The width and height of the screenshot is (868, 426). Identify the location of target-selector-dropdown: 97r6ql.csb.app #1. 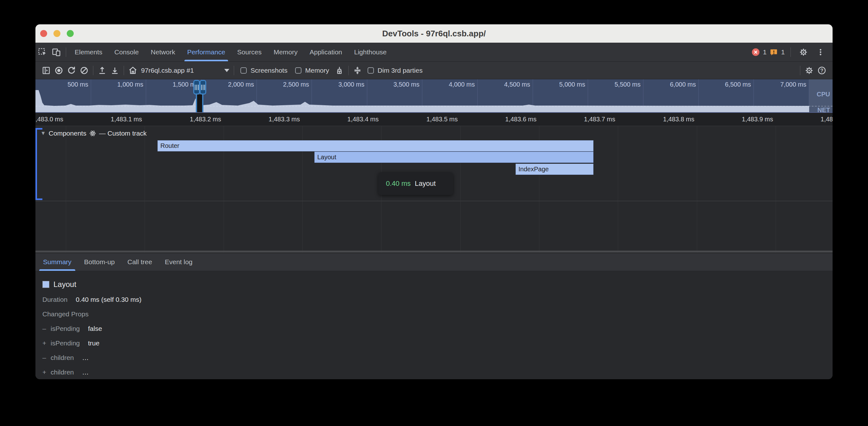
(185, 71).